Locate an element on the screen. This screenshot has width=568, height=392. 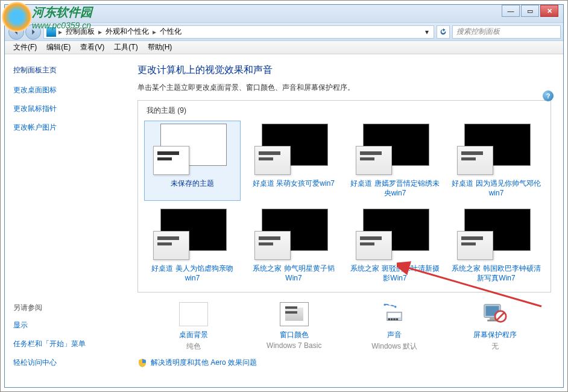
breadcrumb: ▸ 控制面板 ▸ 外观和个性化 ▸ 个性化 ▾ is located at coordinates (239, 32).